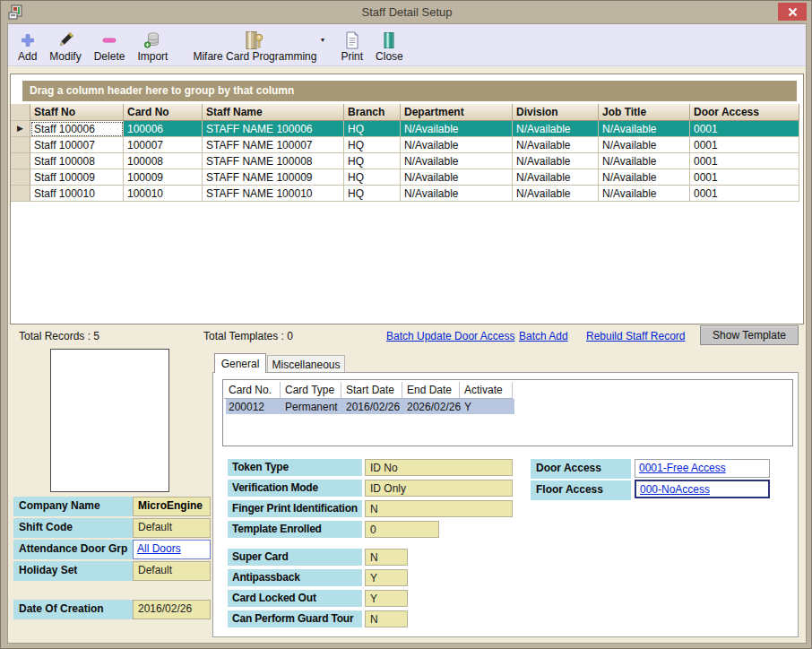 The width and height of the screenshot is (812, 649). I want to click on finger-print-identification-value: N, so click(439, 509).